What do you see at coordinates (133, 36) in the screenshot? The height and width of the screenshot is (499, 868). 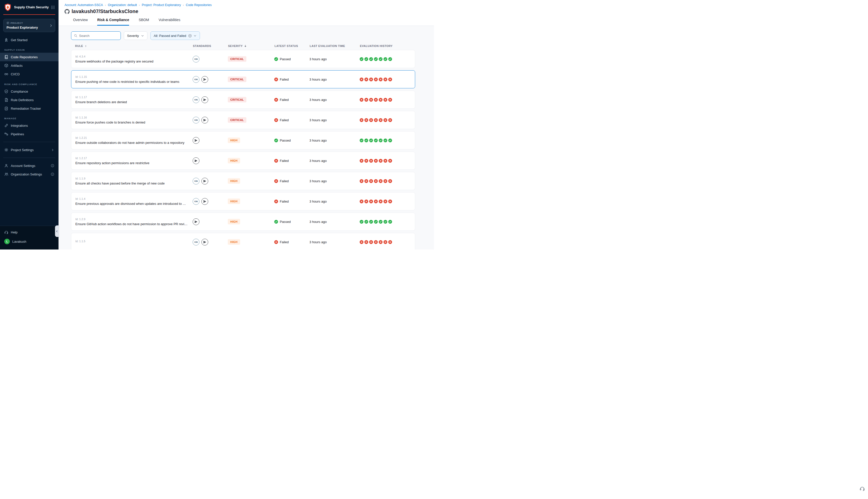 I see `severity-filter-label: Severity` at bounding box center [133, 36].